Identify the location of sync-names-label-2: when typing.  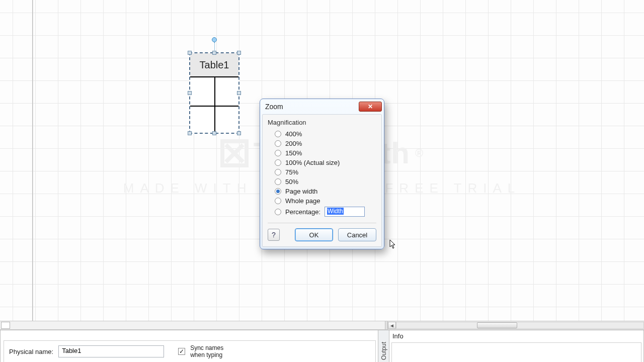
(207, 355).